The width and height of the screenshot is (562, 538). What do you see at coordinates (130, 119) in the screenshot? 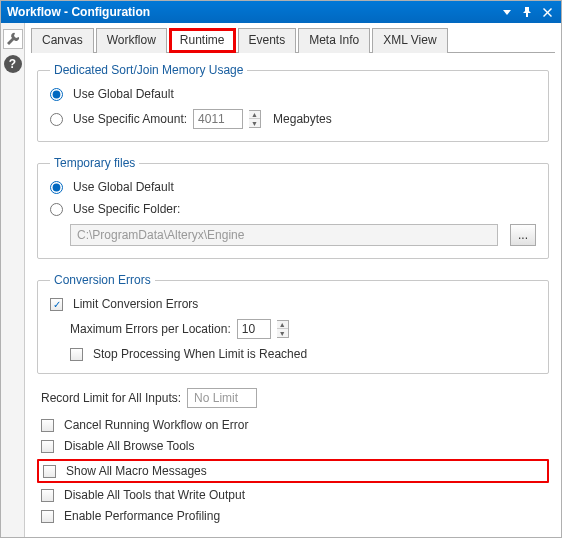
I see `memory-specific-label: Use Specific Amount:` at bounding box center [130, 119].